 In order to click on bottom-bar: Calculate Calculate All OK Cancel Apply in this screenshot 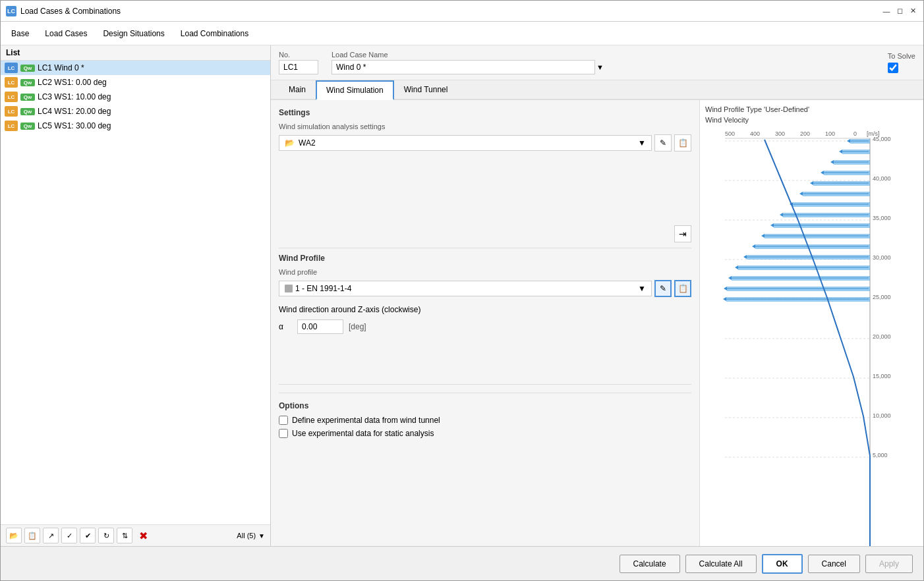, I will do `click(462, 563)`.